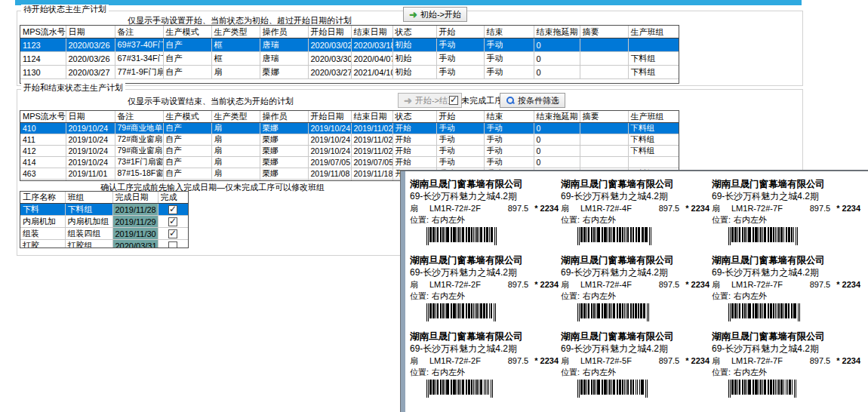 The width and height of the screenshot is (868, 412). I want to click on table-row: 414 2019/10/24 73#1F门扇窗扇 自产 扇 栗娜 2019/07…, so click(349, 163).